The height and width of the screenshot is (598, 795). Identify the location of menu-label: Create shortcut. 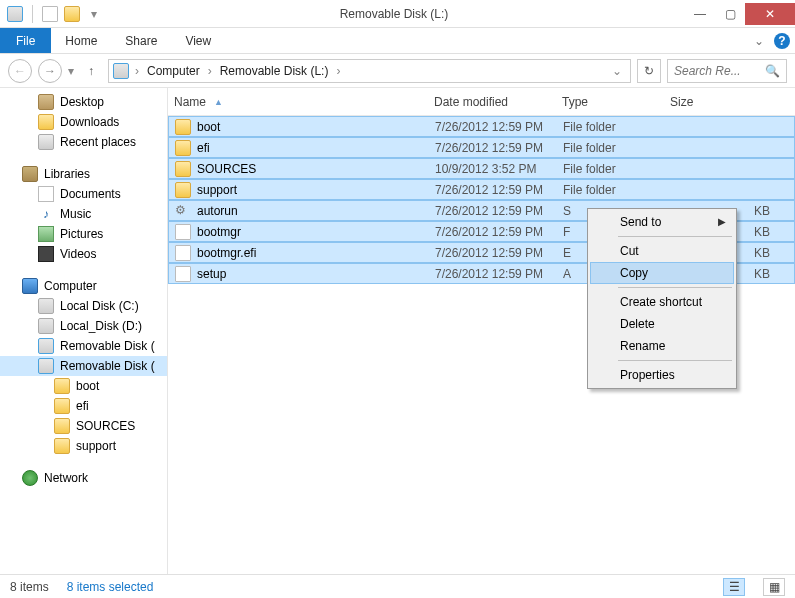
(661, 302).